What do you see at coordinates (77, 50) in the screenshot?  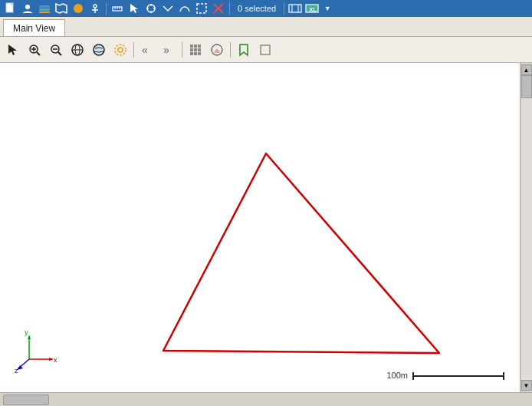 I see `globe-tool` at bounding box center [77, 50].